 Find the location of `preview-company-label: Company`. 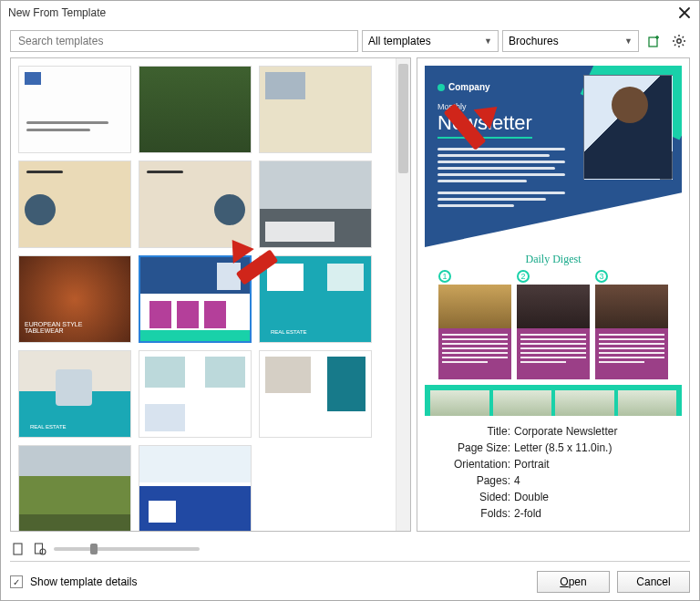

preview-company-label: Company is located at coordinates (469, 88).